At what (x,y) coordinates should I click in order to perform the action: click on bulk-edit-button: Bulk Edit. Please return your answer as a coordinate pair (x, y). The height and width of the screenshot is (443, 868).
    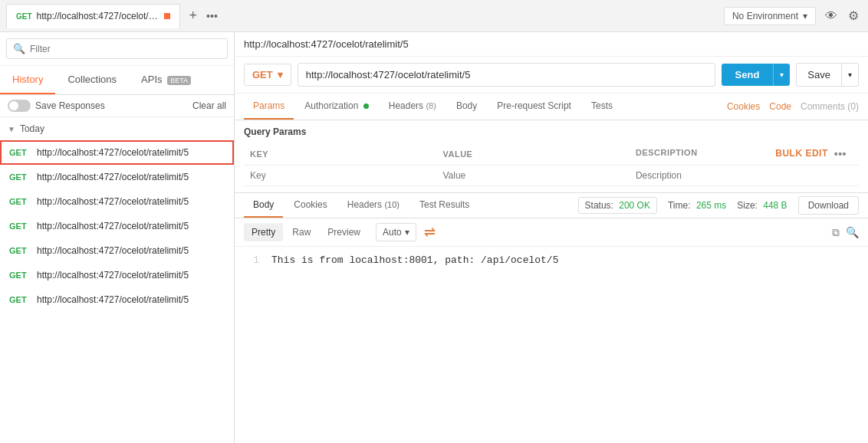
    Looking at the image, I should click on (802, 153).